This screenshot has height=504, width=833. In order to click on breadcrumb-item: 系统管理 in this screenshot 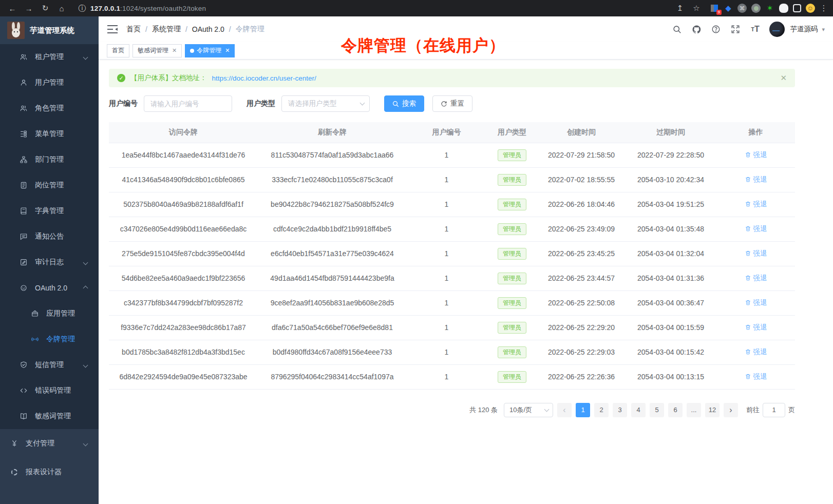, I will do `click(166, 29)`.